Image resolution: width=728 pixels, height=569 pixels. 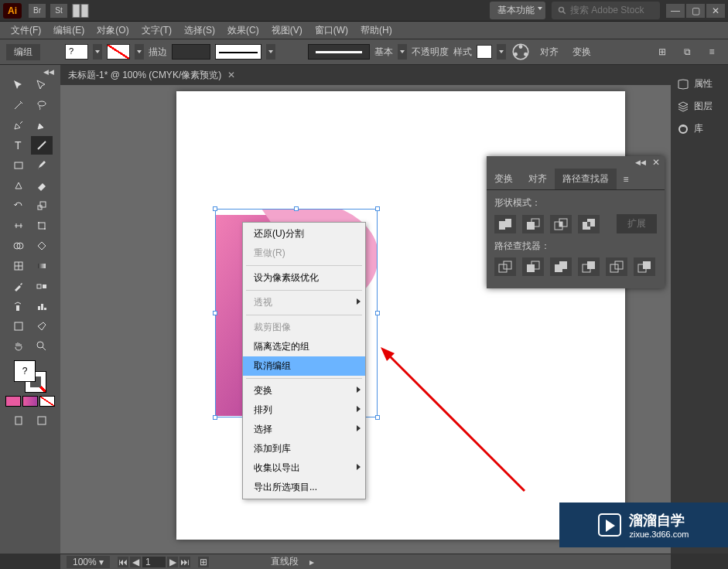 I want to click on menu-select: 选择(S), so click(x=200, y=31).